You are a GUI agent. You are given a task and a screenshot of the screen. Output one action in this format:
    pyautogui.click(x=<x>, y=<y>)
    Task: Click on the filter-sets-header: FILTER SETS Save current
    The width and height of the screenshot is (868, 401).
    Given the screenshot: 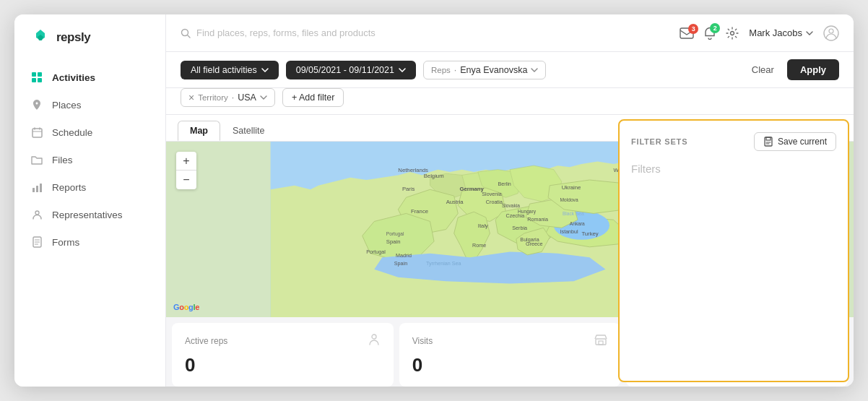 What is the action you would take?
    pyautogui.click(x=734, y=142)
    